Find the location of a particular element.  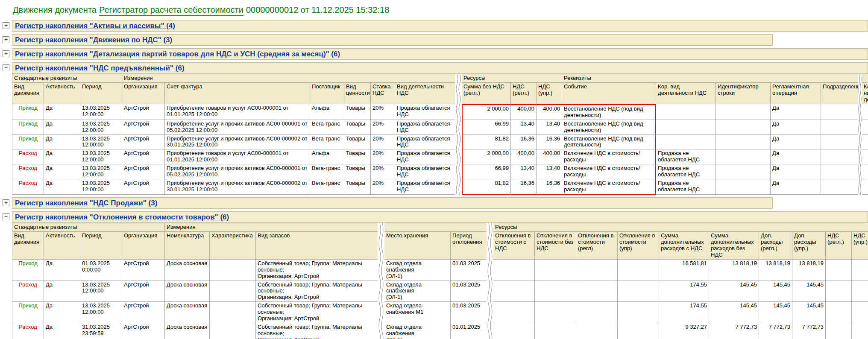

table-cell: Восстановление НДС (под вид деятельности… is located at coordinates (609, 127).